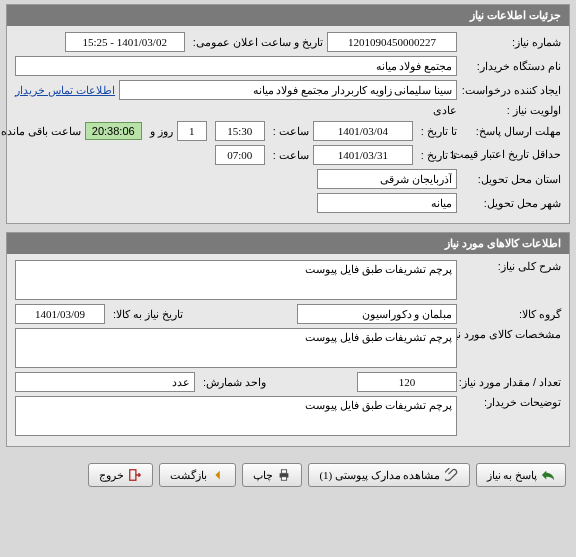 The width and height of the screenshot is (576, 557). What do you see at coordinates (363, 131) in the screenshot?
I see `deadline-date-field` at bounding box center [363, 131].